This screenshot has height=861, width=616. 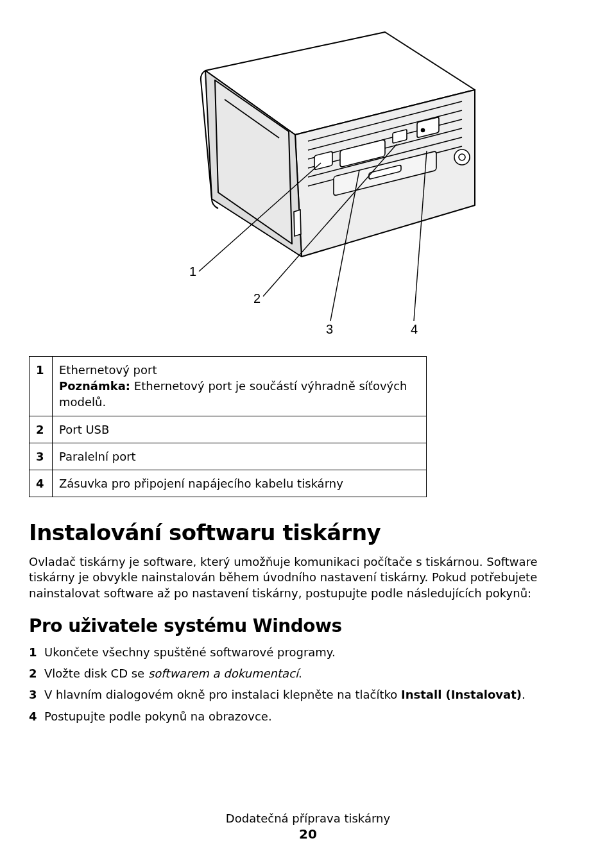 What do you see at coordinates (228, 427) in the screenshot?
I see `port-reference-table: 1 Ethernetový port Poznámka: Ethernetový…` at bounding box center [228, 427].